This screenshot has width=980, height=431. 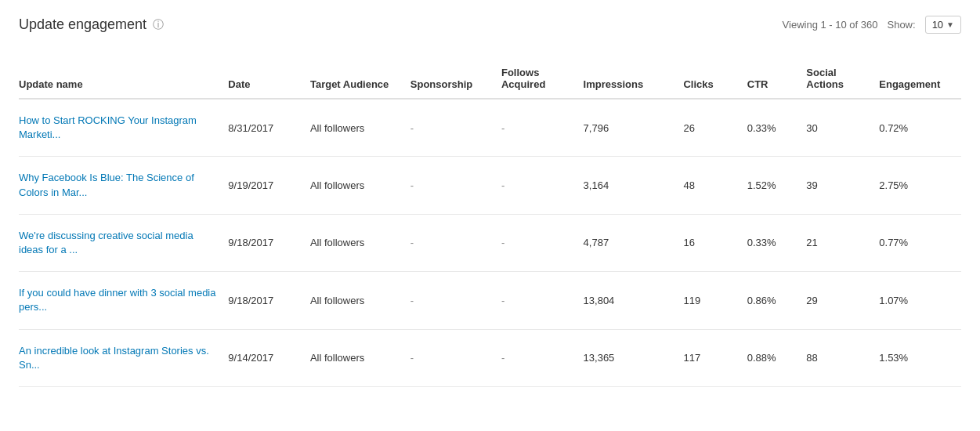 What do you see at coordinates (920, 243) in the screenshot?
I see `cell-engagement: 0.77%` at bounding box center [920, 243].